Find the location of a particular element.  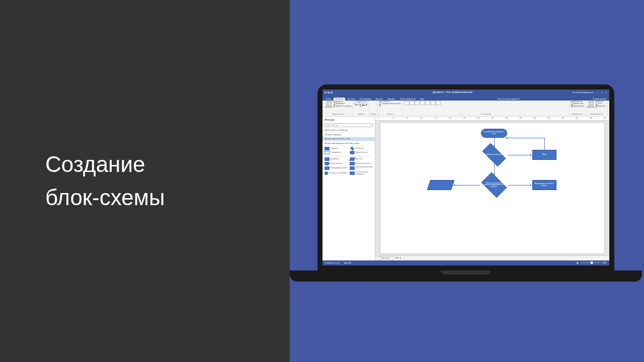

maximize-icon: ▢ is located at coordinates (602, 93).